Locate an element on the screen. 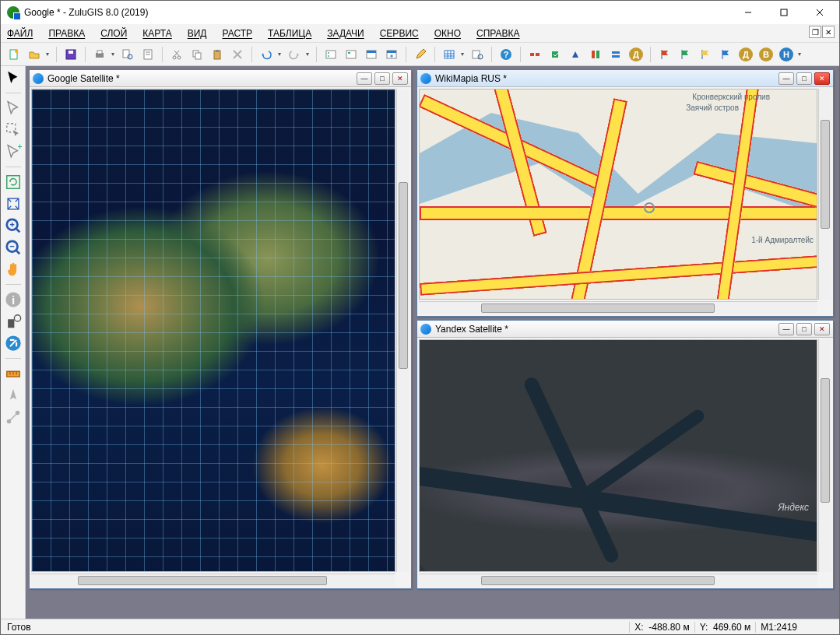  window-close-button is located at coordinates (820, 12).